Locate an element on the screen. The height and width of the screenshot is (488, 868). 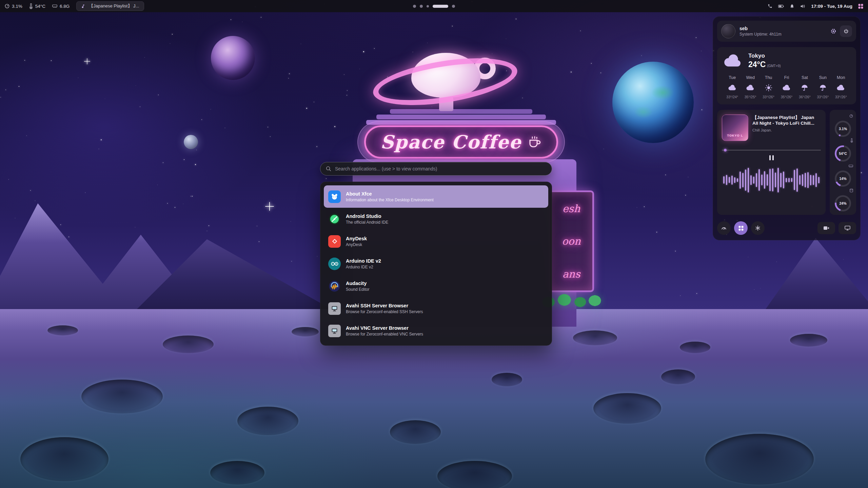
dock-left-group is located at coordinates (741, 228).